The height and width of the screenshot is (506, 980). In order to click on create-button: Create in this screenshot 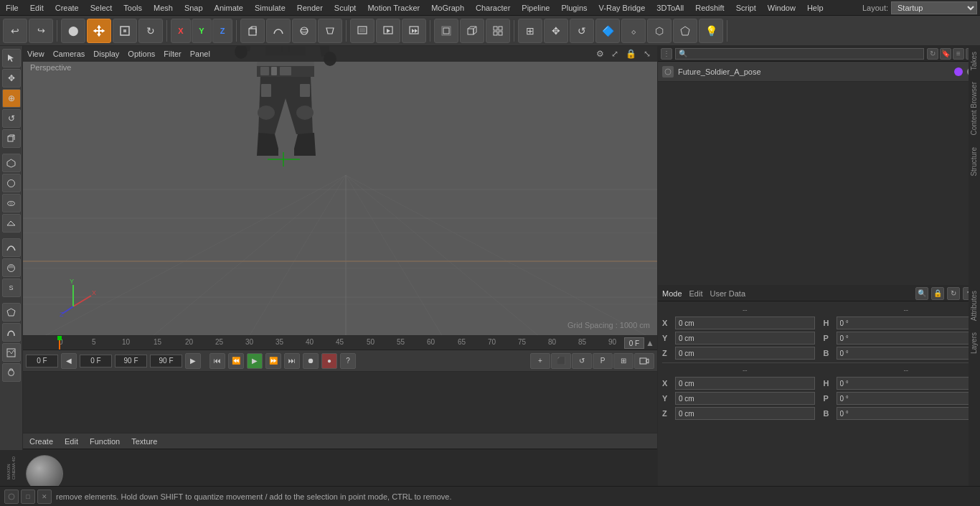, I will do `click(42, 441)`.